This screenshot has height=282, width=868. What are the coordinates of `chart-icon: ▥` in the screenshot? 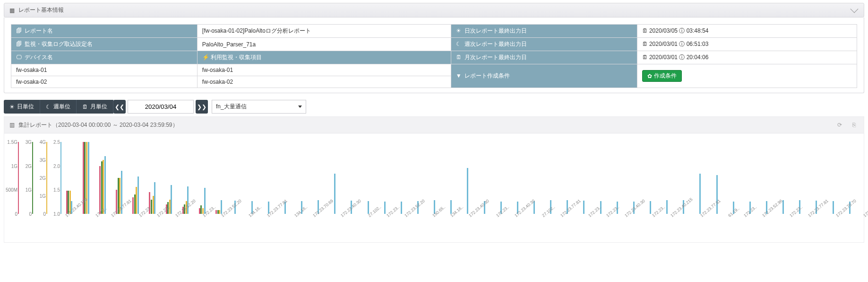 It's located at (12, 125).